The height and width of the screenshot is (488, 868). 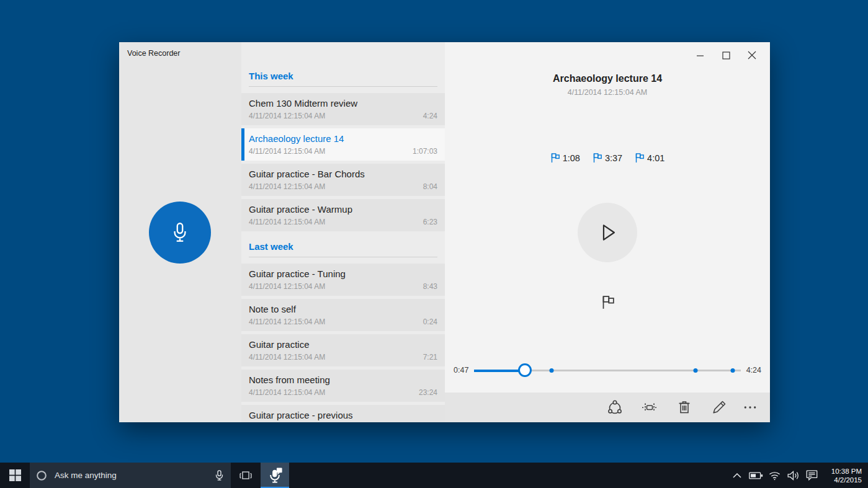 I want to click on list-item: Guitar practice - Bar Chords 4/11/2014 1…, so click(x=343, y=180).